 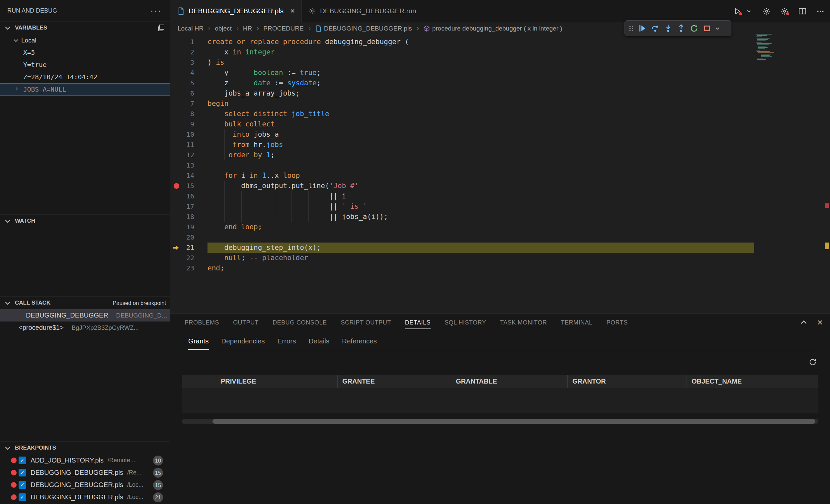 What do you see at coordinates (85, 40) in the screenshot?
I see `variables-scope-row: Local` at bounding box center [85, 40].